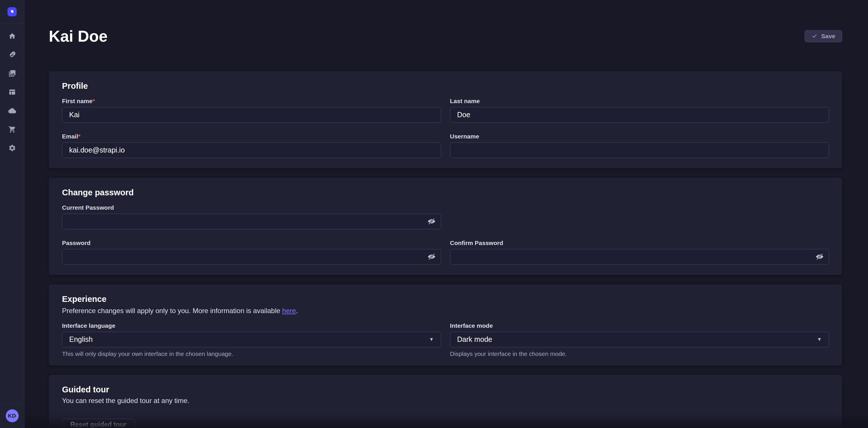 The width and height of the screenshot is (868, 428). What do you see at coordinates (78, 36) in the screenshot?
I see `page-title: Kai Doe` at bounding box center [78, 36].